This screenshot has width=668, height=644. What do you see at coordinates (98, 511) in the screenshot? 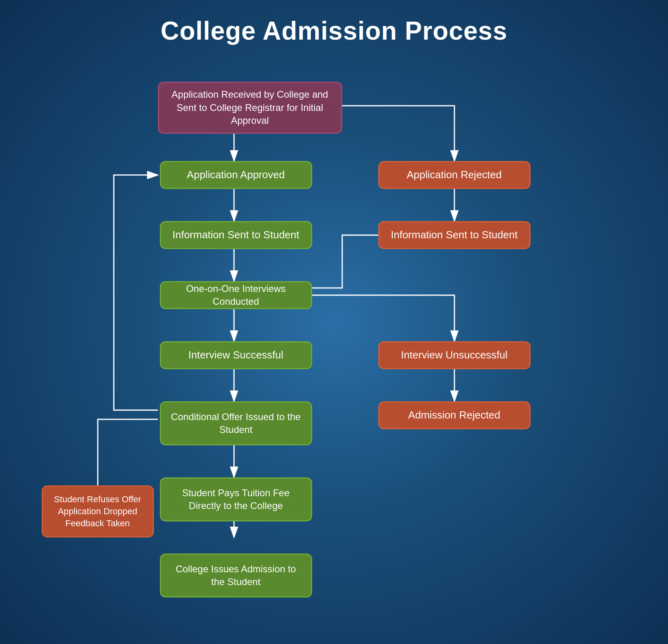
I see `student-refuses-box: Student Refuses Offer Application Droppe…` at bounding box center [98, 511].